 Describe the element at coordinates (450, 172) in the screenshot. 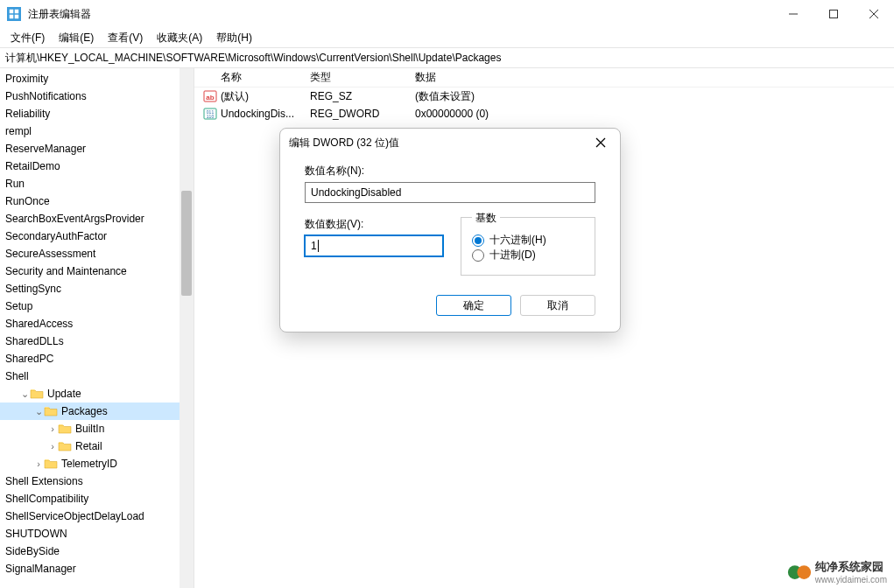

I see `value-name-label: 数值名称(N):` at that location.